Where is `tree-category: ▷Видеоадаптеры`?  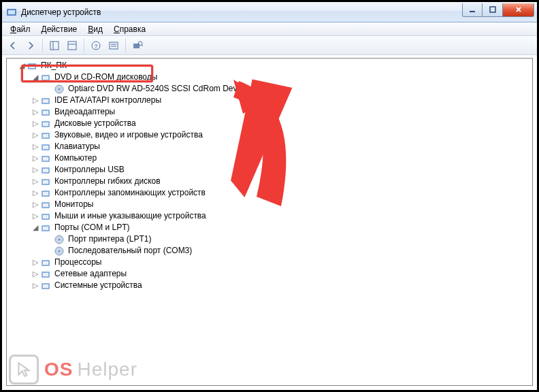 tree-category: ▷Видеоадаптеры is located at coordinates (282, 112).